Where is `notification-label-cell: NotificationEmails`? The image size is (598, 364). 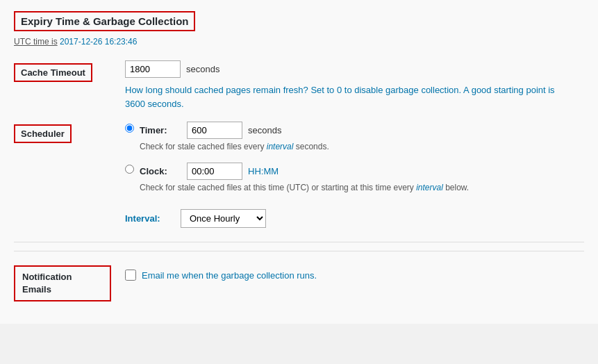
notification-label-cell: NotificationEmails is located at coordinates (69, 282).